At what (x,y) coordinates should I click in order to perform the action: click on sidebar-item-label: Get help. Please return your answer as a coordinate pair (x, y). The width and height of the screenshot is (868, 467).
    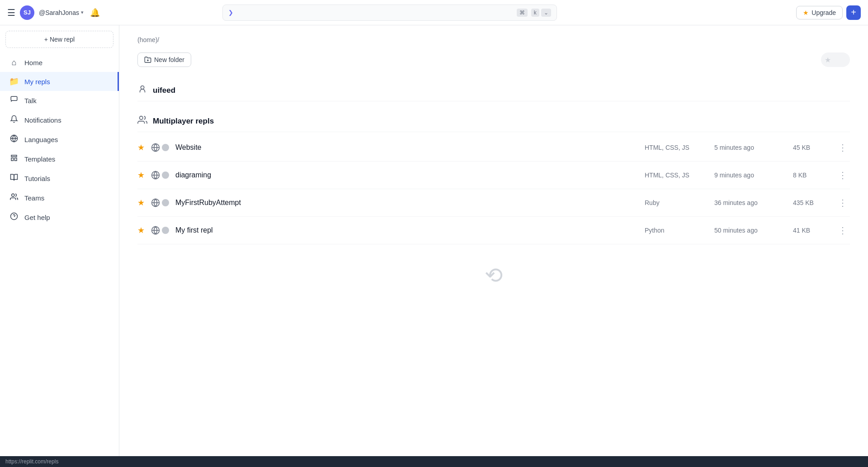
    Looking at the image, I should click on (37, 217).